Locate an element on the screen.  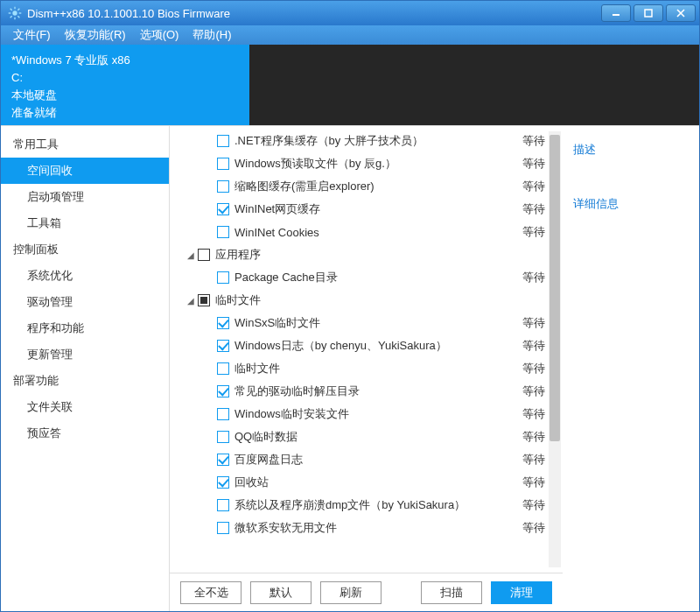
clean-button: 清理 is located at coordinates (522, 593).